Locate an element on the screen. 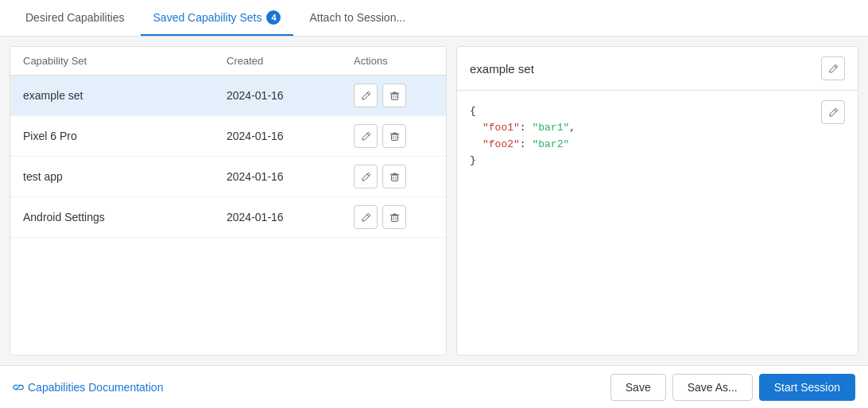  code-open-brace: { is located at coordinates (473, 111).